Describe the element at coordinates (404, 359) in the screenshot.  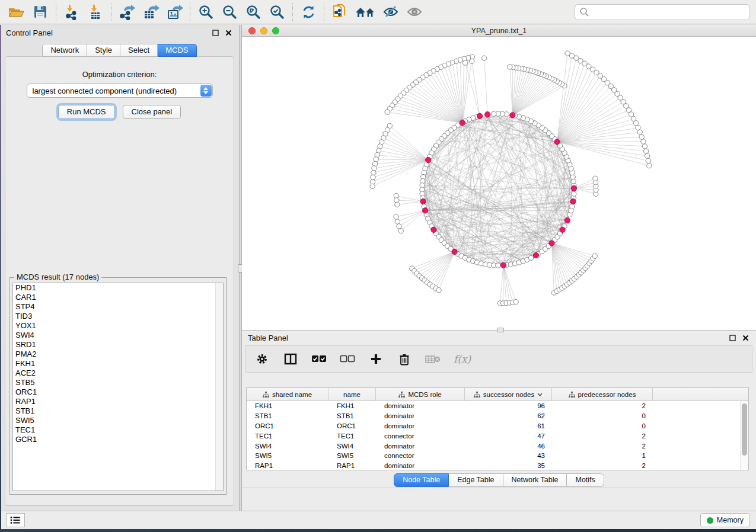
I see `delete-column-button` at that location.